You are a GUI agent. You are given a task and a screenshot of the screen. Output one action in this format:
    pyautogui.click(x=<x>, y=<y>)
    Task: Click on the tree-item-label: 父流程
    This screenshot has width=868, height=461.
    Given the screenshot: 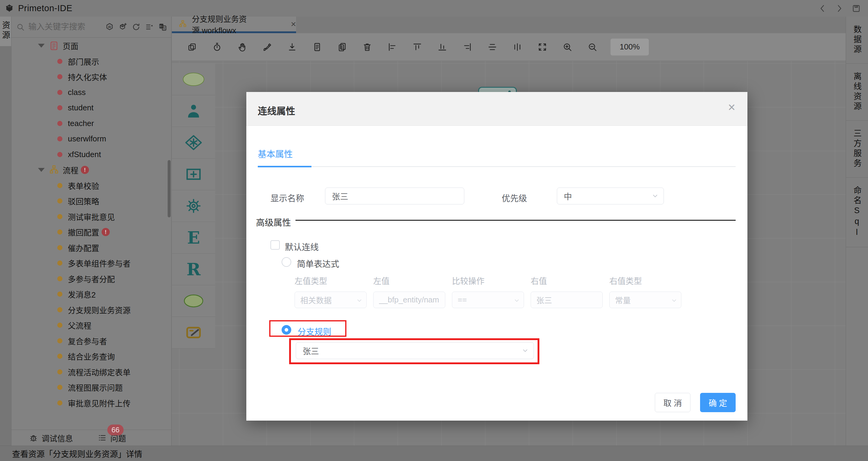 What is the action you would take?
    pyautogui.click(x=80, y=325)
    